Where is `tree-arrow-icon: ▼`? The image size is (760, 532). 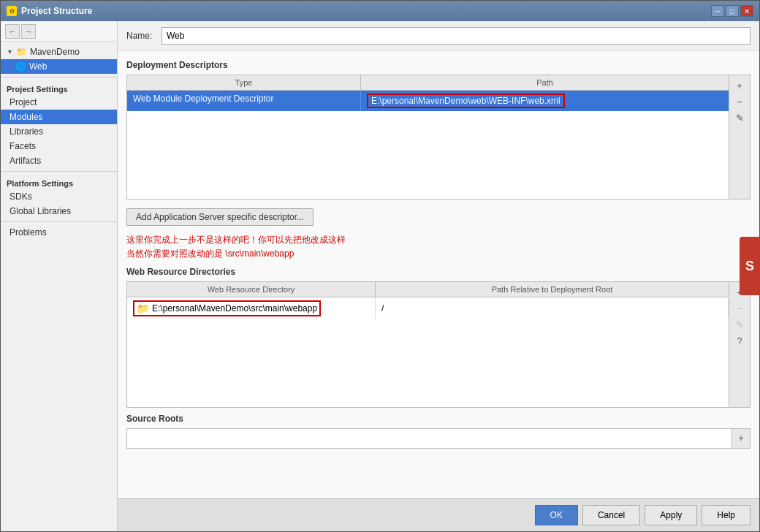 tree-arrow-icon: ▼ is located at coordinates (10, 52).